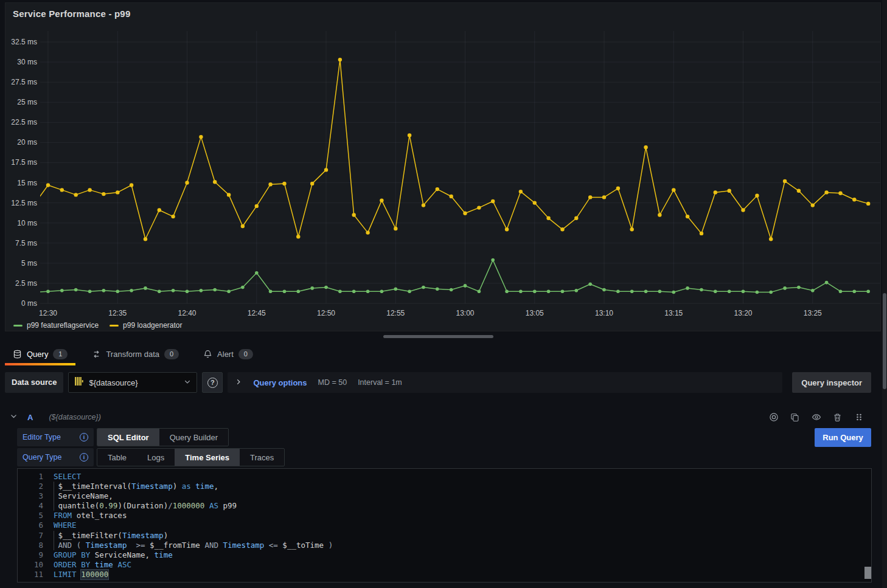 The height and width of the screenshot is (588, 887). Describe the element at coordinates (35, 536) in the screenshot. I see `line-number: 7` at that location.